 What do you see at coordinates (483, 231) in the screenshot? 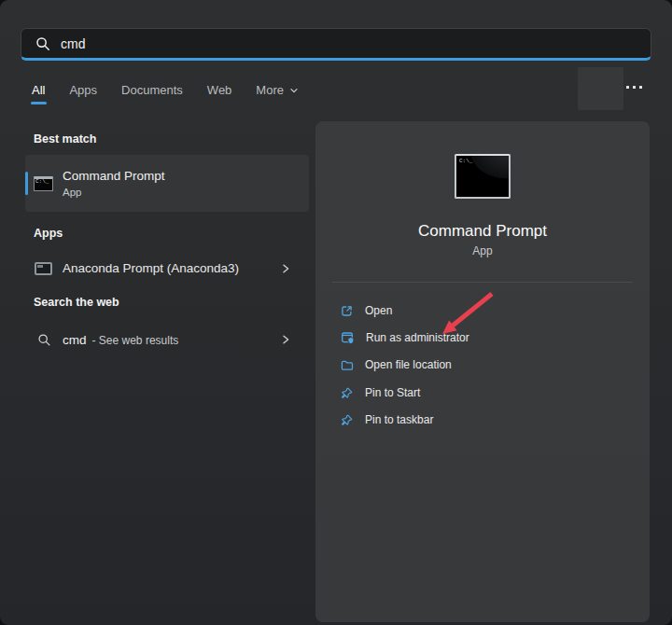
I see `preview-title: Command Prompt` at bounding box center [483, 231].